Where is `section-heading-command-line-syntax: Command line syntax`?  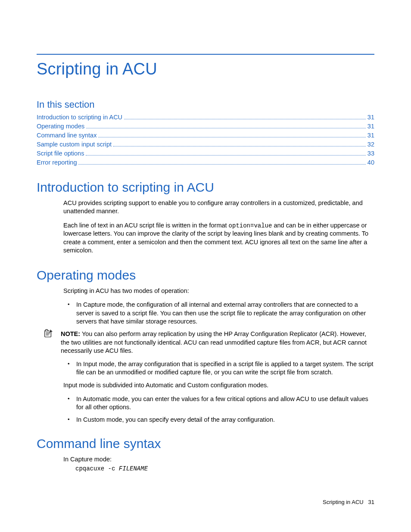 section-heading-command-line-syntax: Command line syntax is located at coordinates (206, 444).